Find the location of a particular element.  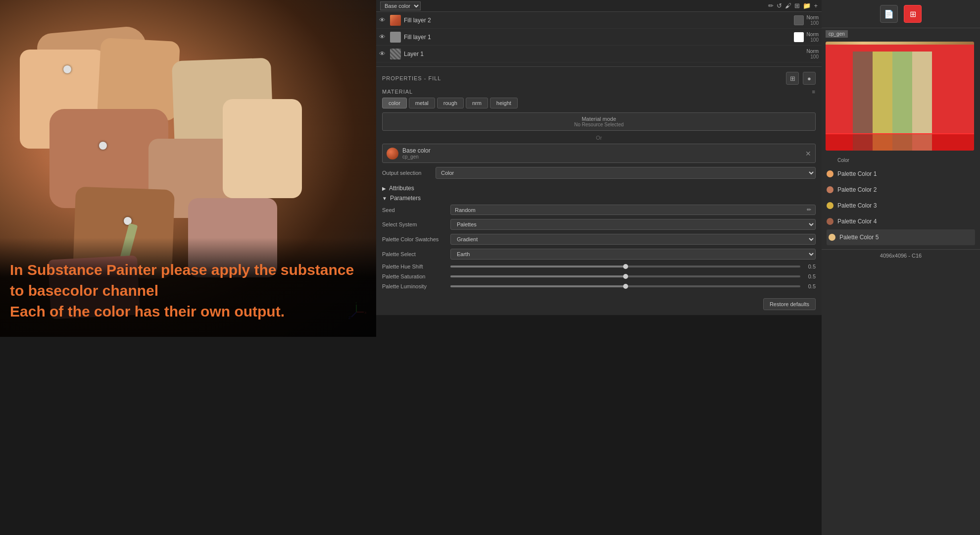

base-color-info: Base color cp_gen is located at coordinates (602, 154).